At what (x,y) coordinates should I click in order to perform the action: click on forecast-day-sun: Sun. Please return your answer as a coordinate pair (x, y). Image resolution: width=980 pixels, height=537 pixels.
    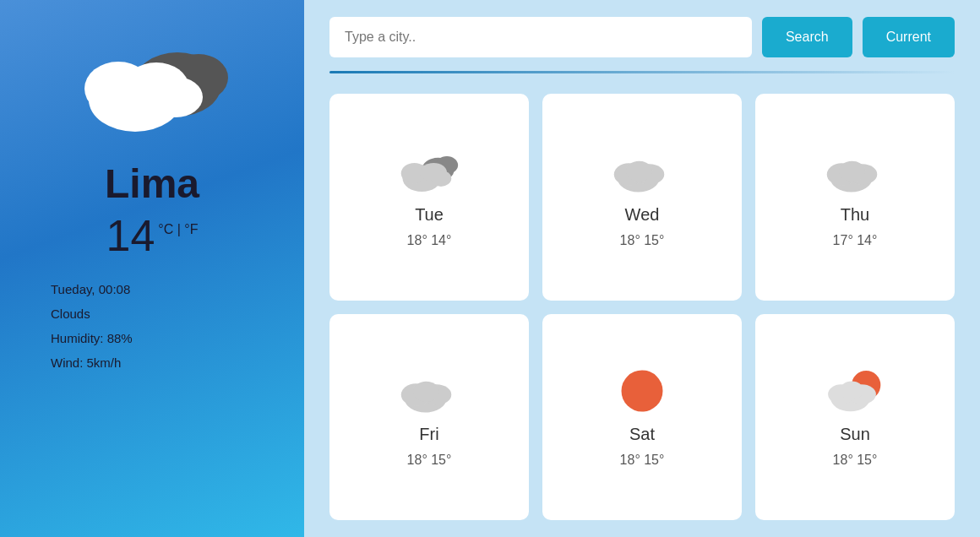
    Looking at the image, I should click on (855, 434).